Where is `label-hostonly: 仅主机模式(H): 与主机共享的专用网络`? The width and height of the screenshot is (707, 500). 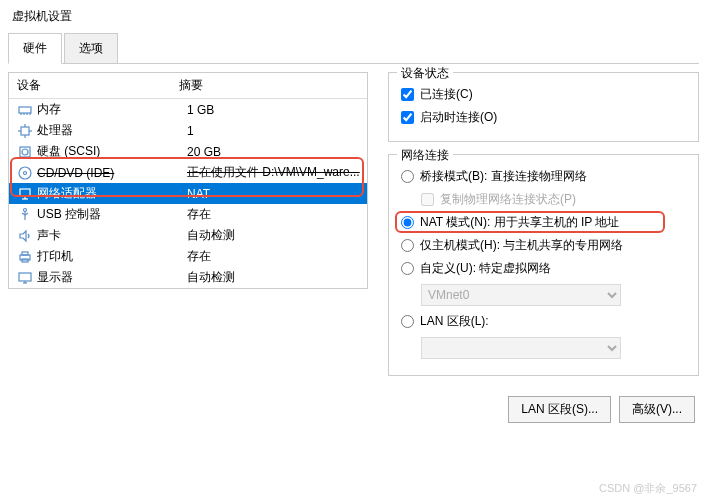
label-hostonly: 仅主机模式(H): 与主机共享的专用网络 is located at coordinates (522, 246).